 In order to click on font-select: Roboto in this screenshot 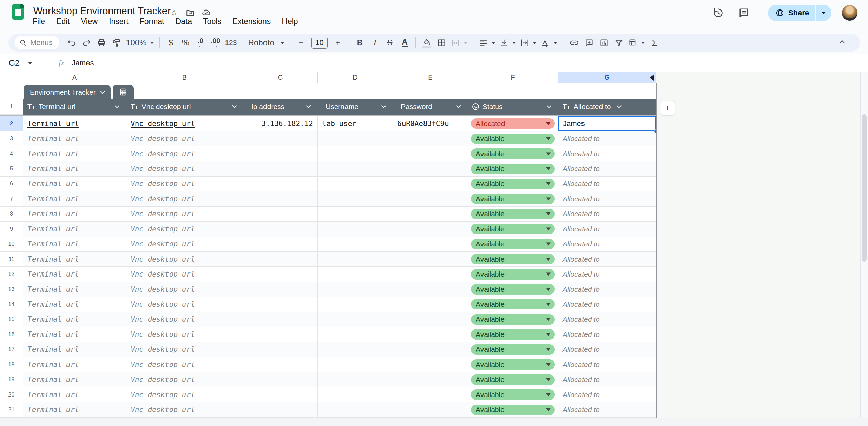, I will do `click(266, 43)`.